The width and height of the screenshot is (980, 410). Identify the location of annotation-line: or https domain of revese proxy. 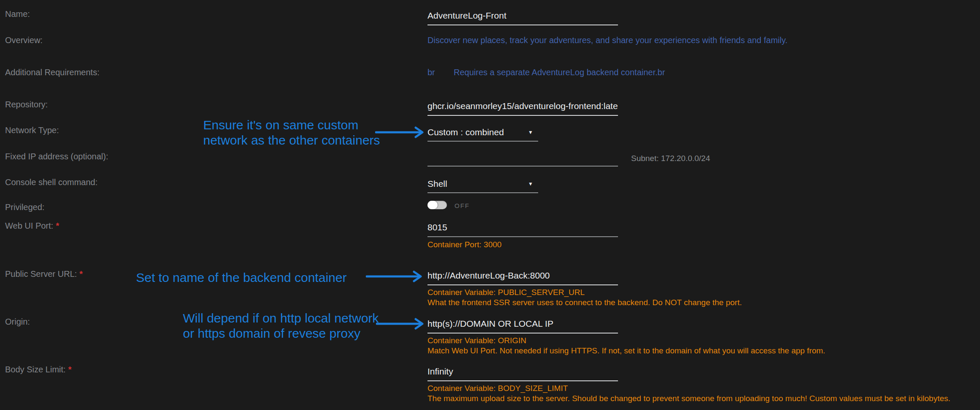
(281, 333).